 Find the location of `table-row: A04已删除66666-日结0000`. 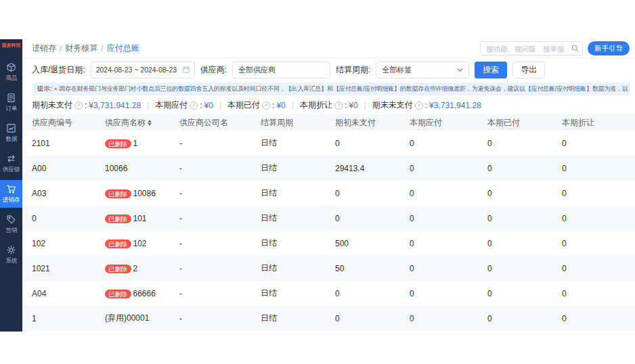

table-row: A04已删除66666-日结0000 is located at coordinates (329, 294).